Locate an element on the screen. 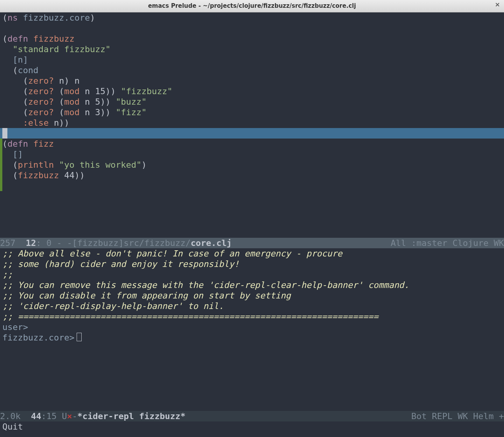 The image size is (504, 437). buffer-size: 2.0k is located at coordinates (10, 416).